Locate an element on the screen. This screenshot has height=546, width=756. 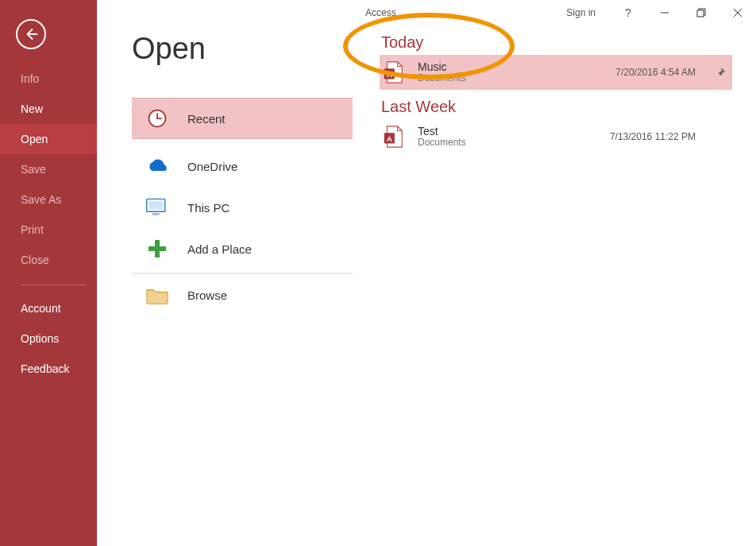
file-date: 7/20/2016 4:54 AM is located at coordinates (656, 72).